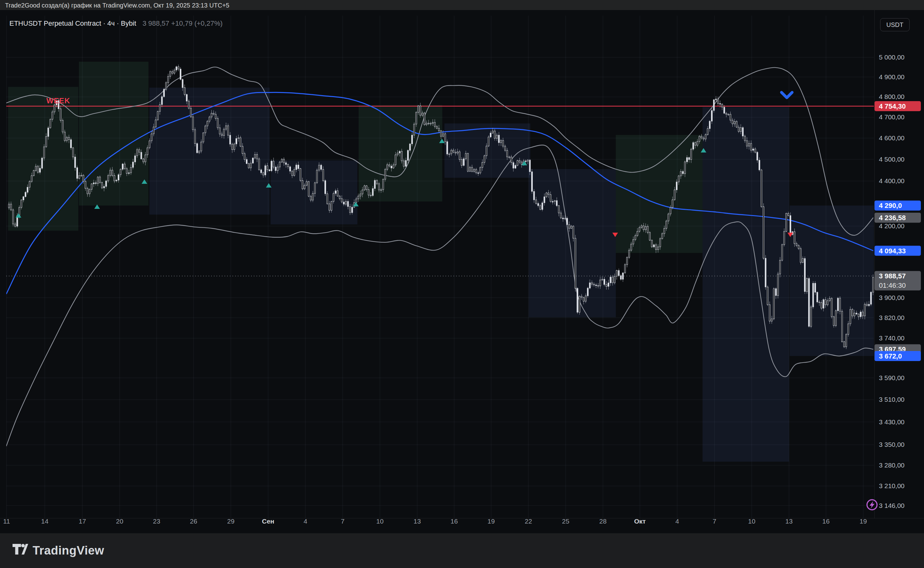 The image size is (924, 568). I want to click on svg-text: 4 900,00, so click(892, 77).